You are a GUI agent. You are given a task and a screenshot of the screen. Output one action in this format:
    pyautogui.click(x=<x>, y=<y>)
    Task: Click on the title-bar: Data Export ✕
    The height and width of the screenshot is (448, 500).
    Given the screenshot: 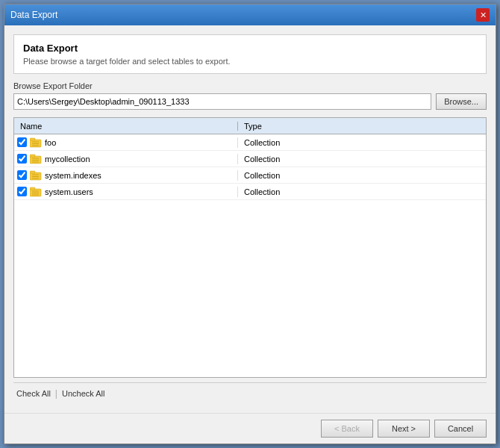 What is the action you would take?
    pyautogui.click(x=250, y=15)
    